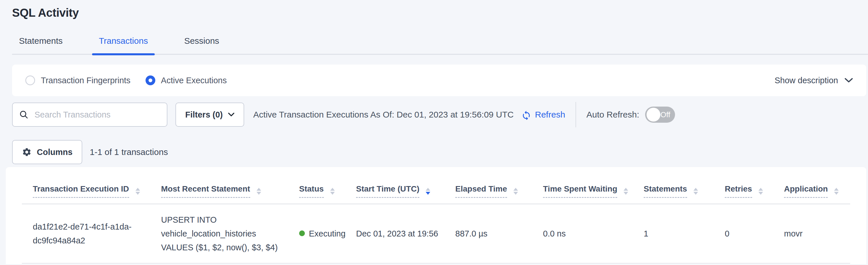 Image resolution: width=868 pixels, height=265 pixels. I want to click on radio-unselected-icon, so click(30, 80).